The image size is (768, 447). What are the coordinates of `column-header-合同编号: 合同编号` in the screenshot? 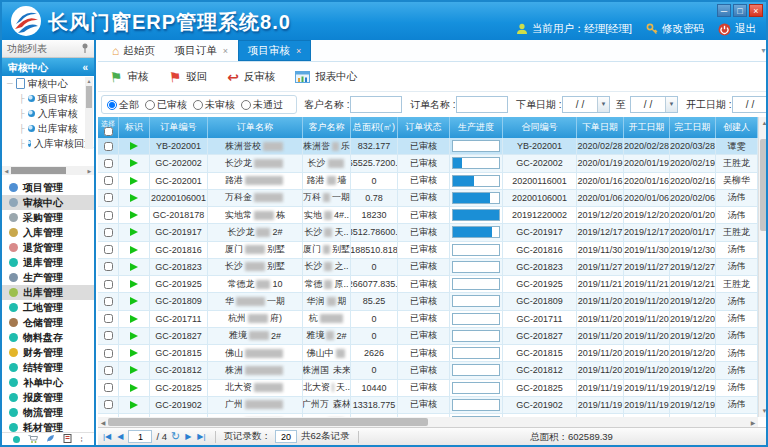 It's located at (540, 128).